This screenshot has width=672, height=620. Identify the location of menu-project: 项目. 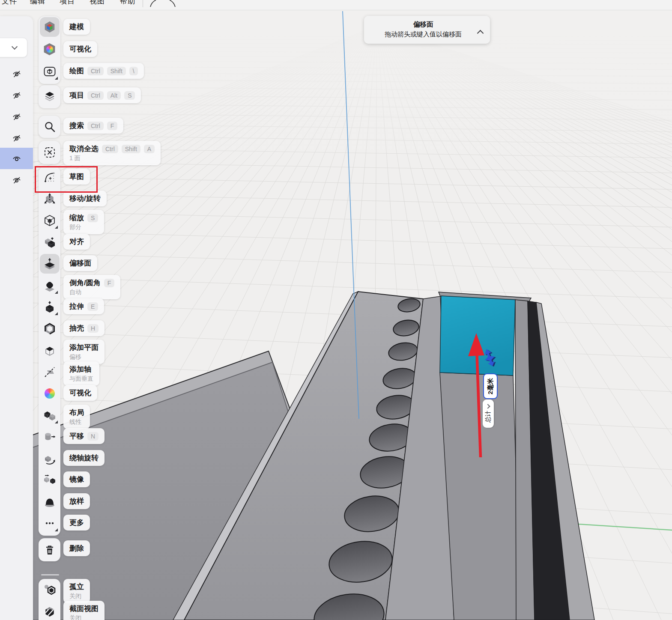
(67, 3).